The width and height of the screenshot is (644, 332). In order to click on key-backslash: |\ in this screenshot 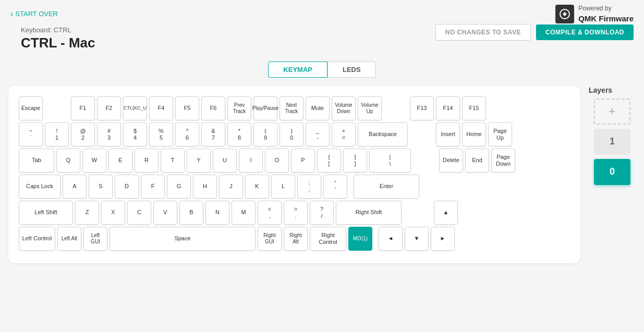, I will do `click(390, 161)`.